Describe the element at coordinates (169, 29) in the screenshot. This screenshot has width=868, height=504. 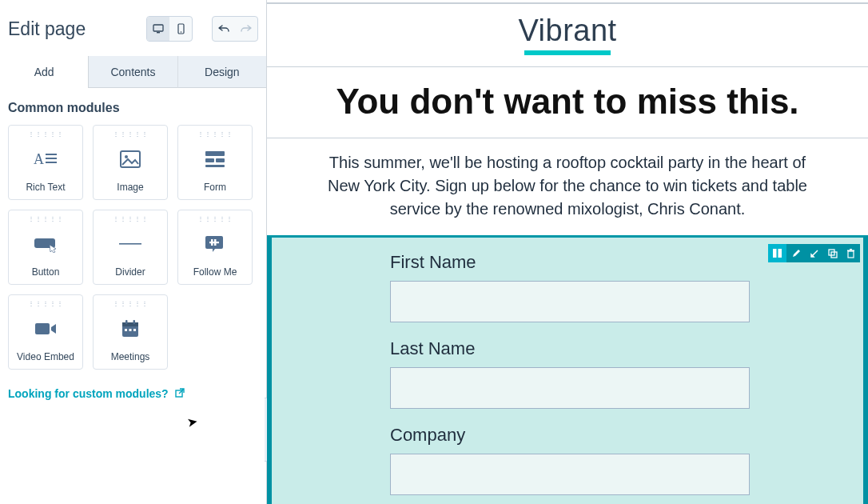
I see `device-toggle` at that location.